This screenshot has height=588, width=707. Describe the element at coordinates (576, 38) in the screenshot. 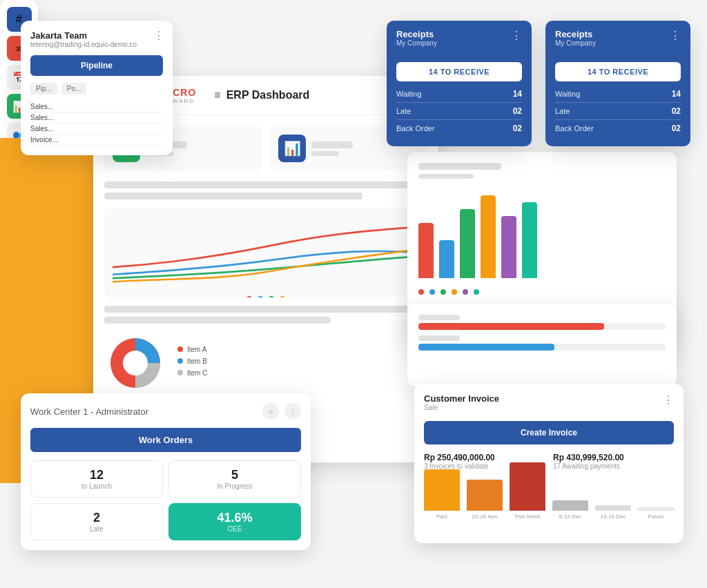

I see `receipt-header-texts-2: Receipts My Company` at that location.